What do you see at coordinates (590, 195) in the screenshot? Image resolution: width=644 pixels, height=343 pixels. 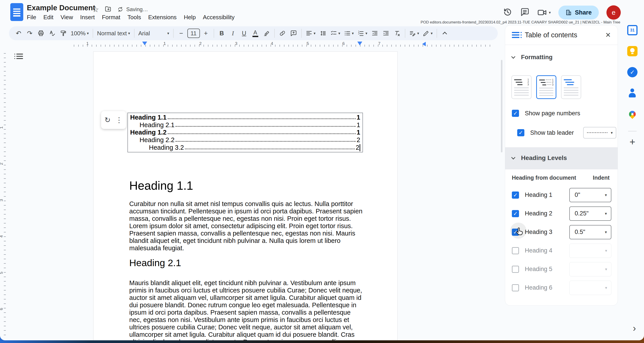 I see `heading-1-indent-select: 0"▾` at bounding box center [590, 195].